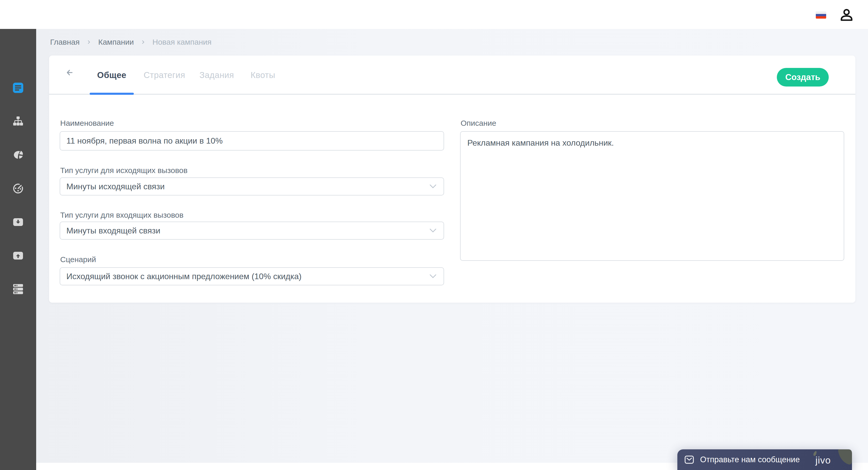 The image size is (868, 470). What do you see at coordinates (122, 215) in the screenshot?
I see `incoming-service-label: Тип услуги для входящих вызовов` at bounding box center [122, 215].